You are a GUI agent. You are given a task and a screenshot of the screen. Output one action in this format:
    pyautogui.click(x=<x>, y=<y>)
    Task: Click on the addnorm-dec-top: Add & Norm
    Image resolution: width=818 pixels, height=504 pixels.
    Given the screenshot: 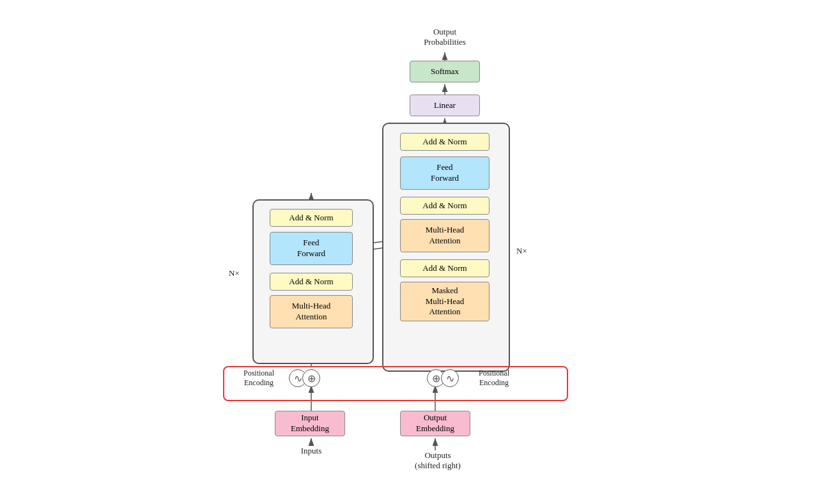 What is the action you would take?
    pyautogui.click(x=445, y=142)
    